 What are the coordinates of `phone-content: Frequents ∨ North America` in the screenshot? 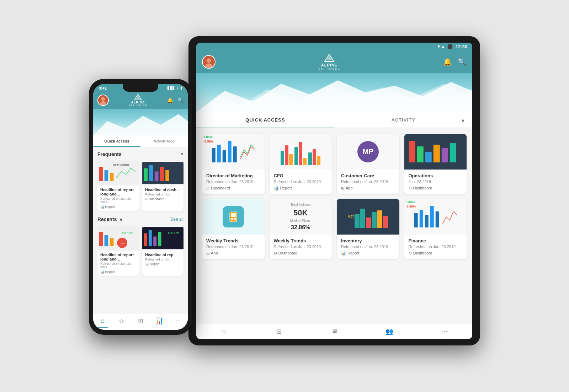 It's located at (140, 230).